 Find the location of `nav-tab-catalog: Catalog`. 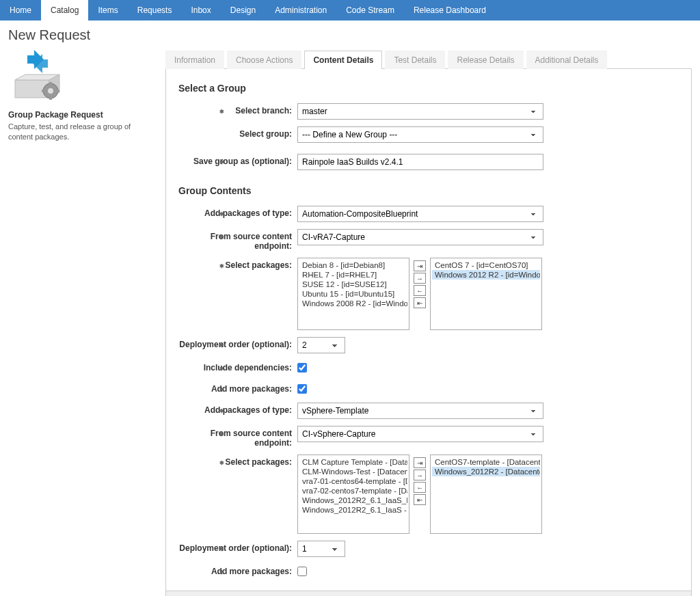

nav-tab-catalog: Catalog is located at coordinates (64, 10).